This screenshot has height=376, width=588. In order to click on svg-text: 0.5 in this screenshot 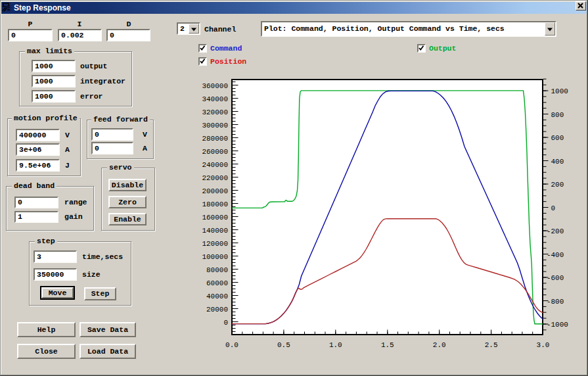, I will do `click(284, 345)`.